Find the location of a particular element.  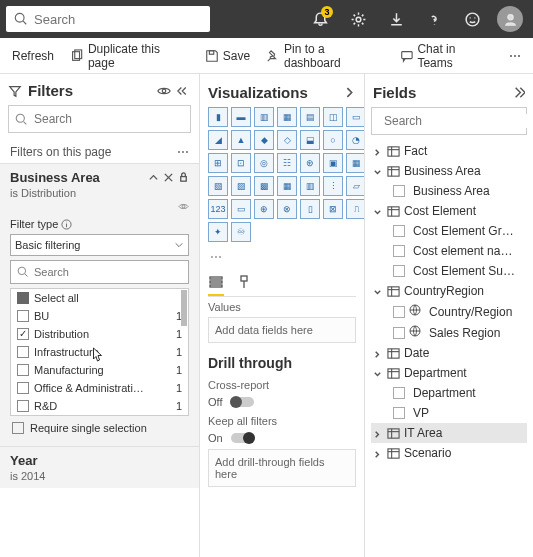

viz-type-icon: ▯ is located at coordinates (310, 209).